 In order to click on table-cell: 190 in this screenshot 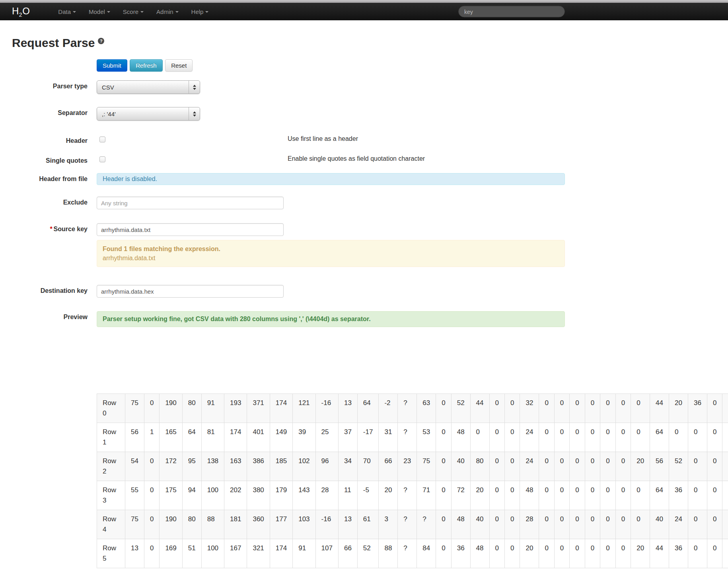, I will do `click(171, 408)`.